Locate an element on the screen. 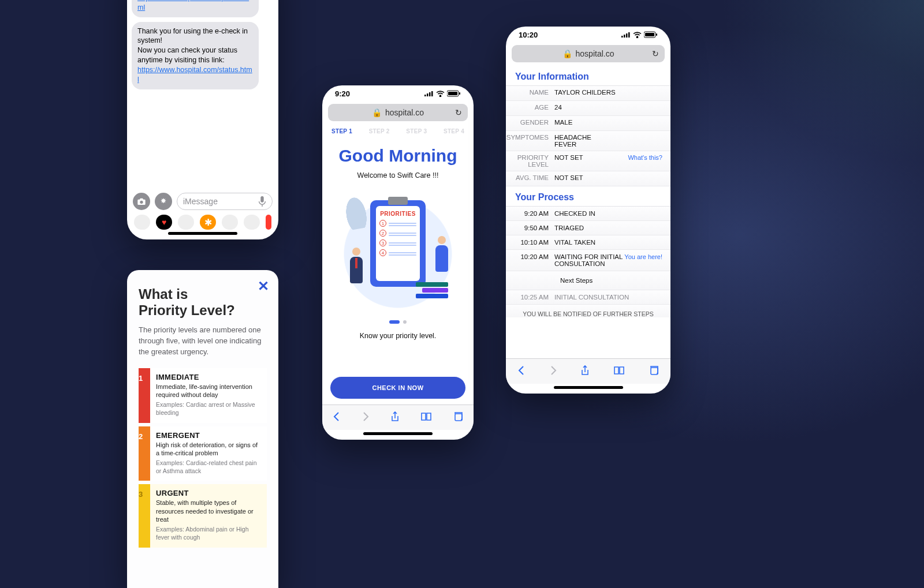 The height and width of the screenshot is (588, 924). process-time: 10:25 AM is located at coordinates (530, 297).